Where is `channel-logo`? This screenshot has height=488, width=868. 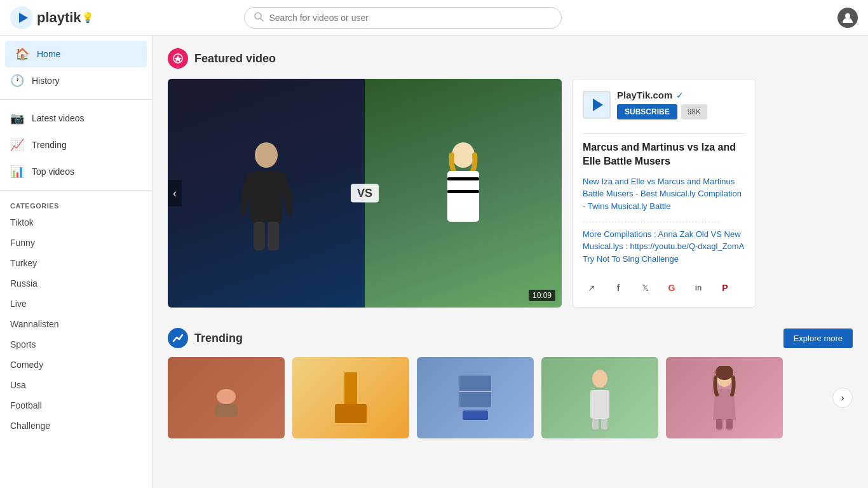
channel-logo is located at coordinates (597, 105).